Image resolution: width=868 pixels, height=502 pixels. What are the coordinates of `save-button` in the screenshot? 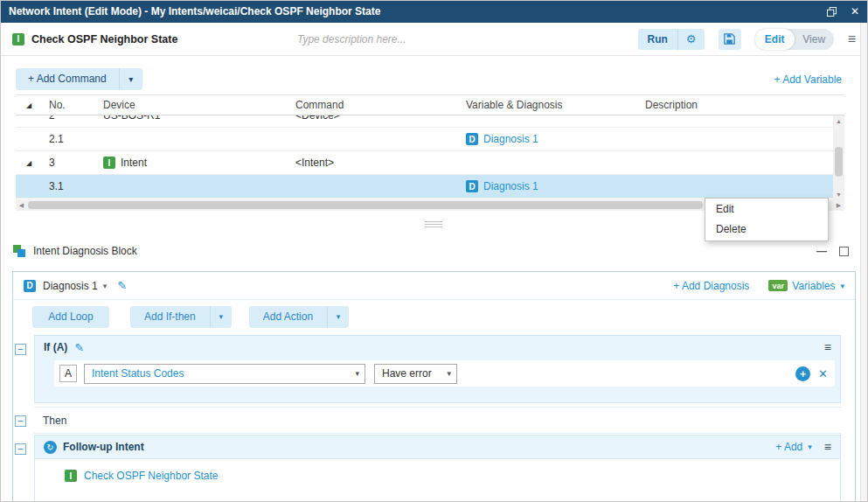 It's located at (730, 39).